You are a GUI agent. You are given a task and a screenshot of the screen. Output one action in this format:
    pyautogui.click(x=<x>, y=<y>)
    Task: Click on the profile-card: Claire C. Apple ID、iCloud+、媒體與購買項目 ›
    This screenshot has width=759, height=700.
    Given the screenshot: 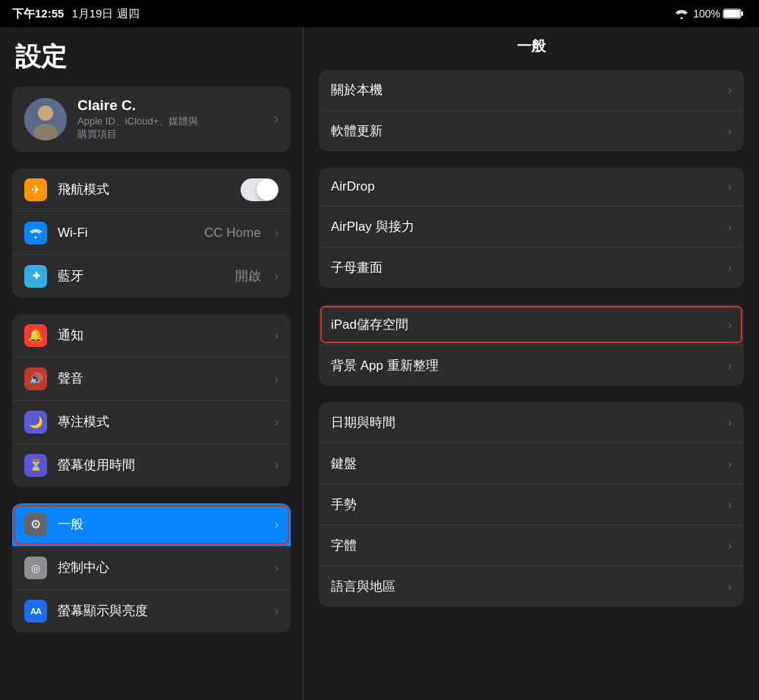 What is the action you would take?
    pyautogui.click(x=152, y=119)
    